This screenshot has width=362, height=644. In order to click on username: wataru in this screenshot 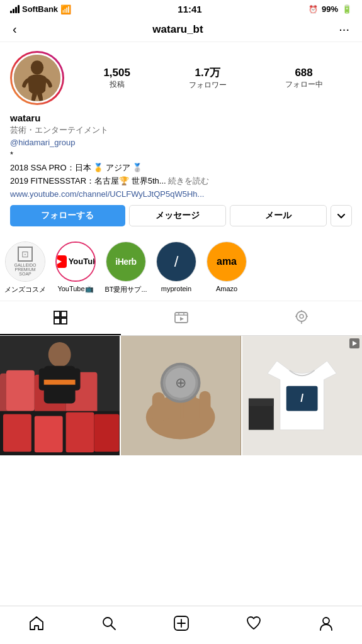, I will do `click(181, 118)`.